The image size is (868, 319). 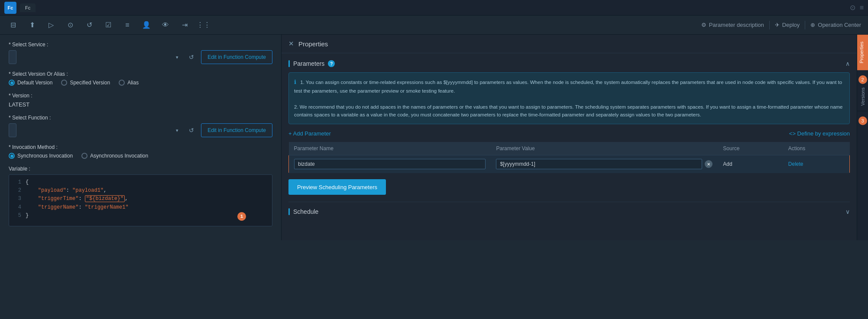 I want to click on panel-close-btn: ✕, so click(x=291, y=44).